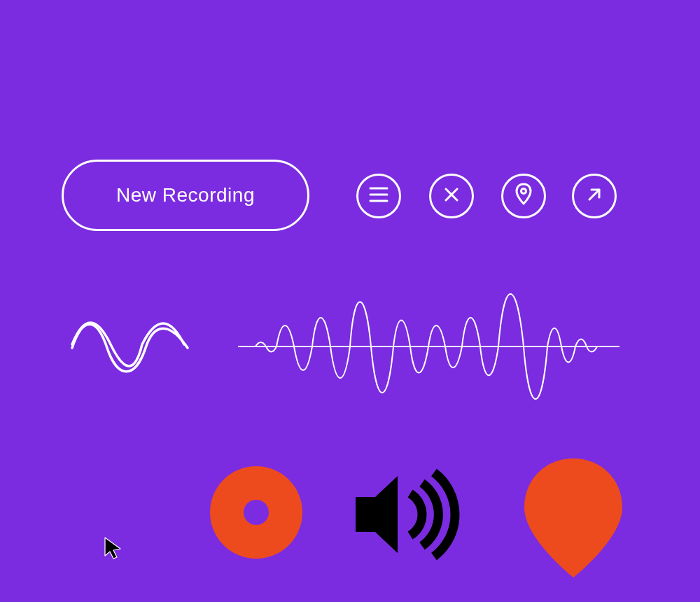 This screenshot has height=602, width=700. I want to click on audio-waveform-icon, so click(428, 346).